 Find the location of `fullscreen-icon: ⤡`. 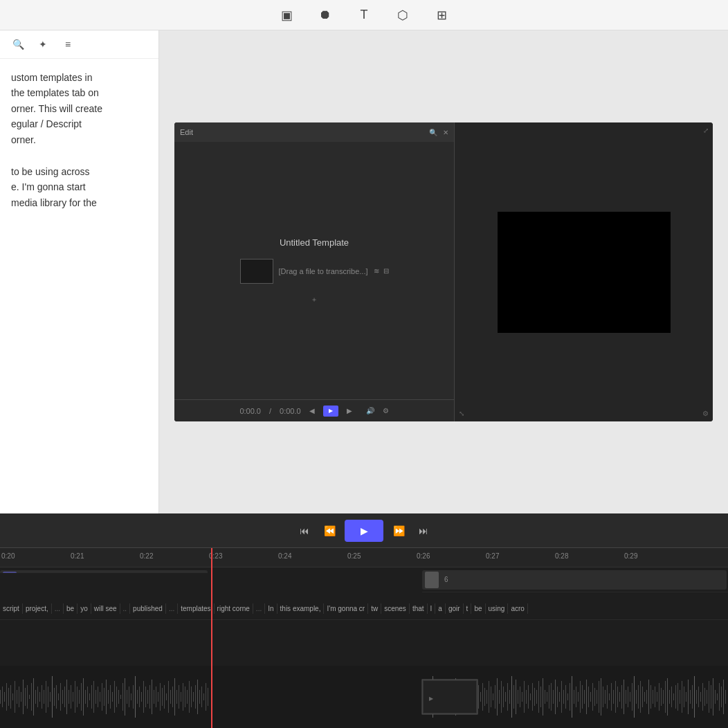

fullscreen-icon: ⤡ is located at coordinates (462, 414).